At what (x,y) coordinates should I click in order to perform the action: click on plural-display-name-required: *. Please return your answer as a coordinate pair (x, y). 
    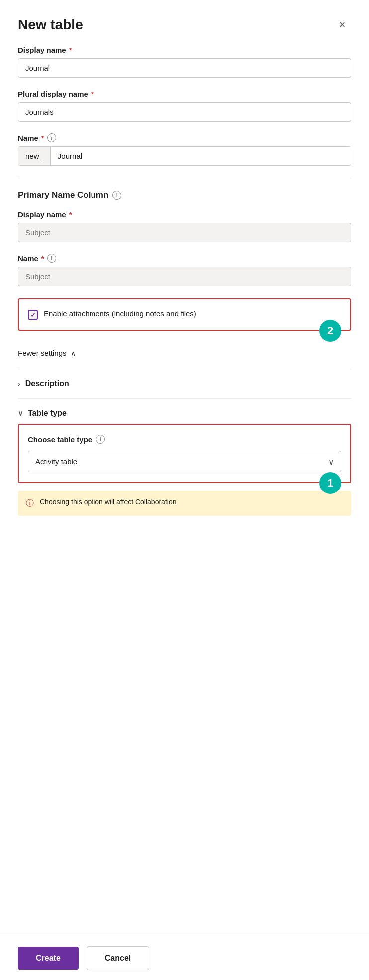
    Looking at the image, I should click on (92, 94).